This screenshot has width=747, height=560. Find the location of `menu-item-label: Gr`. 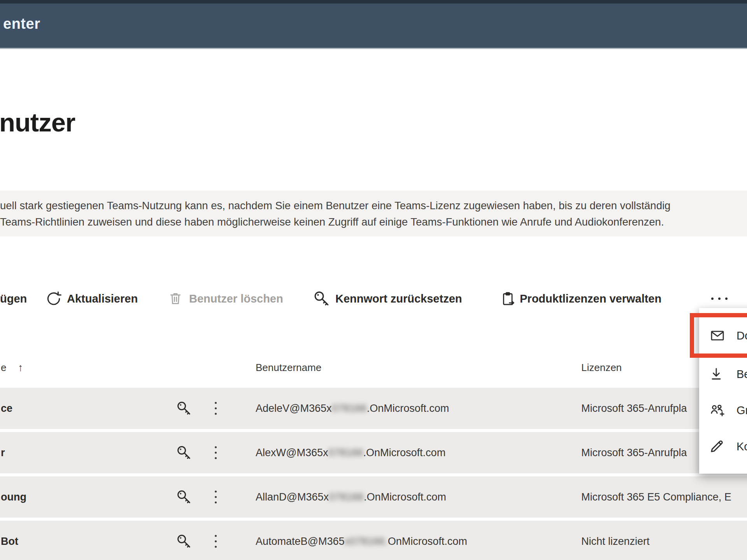

menu-item-label: Gr is located at coordinates (742, 411).